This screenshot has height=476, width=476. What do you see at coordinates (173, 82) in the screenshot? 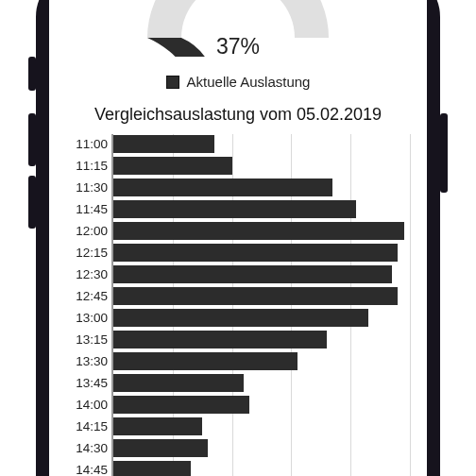
I see `legend-swatch-icon` at bounding box center [173, 82].